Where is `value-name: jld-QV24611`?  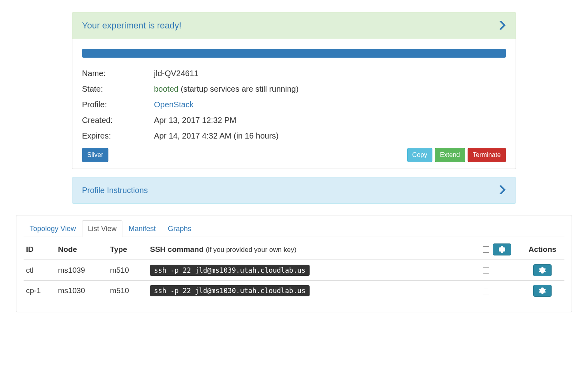 value-name: jld-QV24611 is located at coordinates (330, 74).